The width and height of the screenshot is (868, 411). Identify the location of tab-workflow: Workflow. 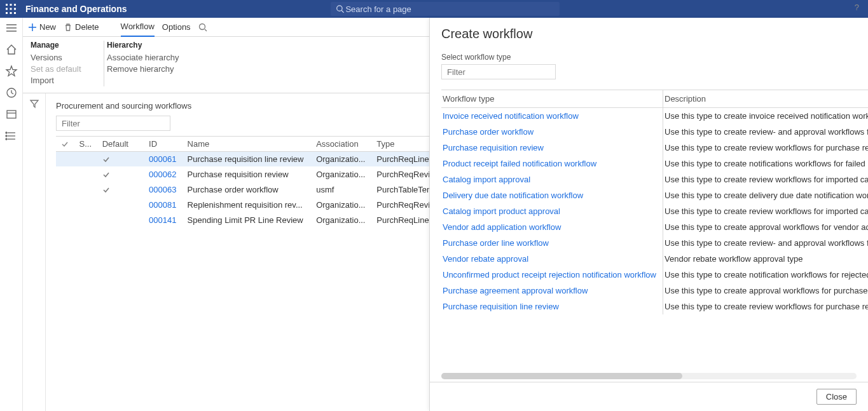
(137, 27).